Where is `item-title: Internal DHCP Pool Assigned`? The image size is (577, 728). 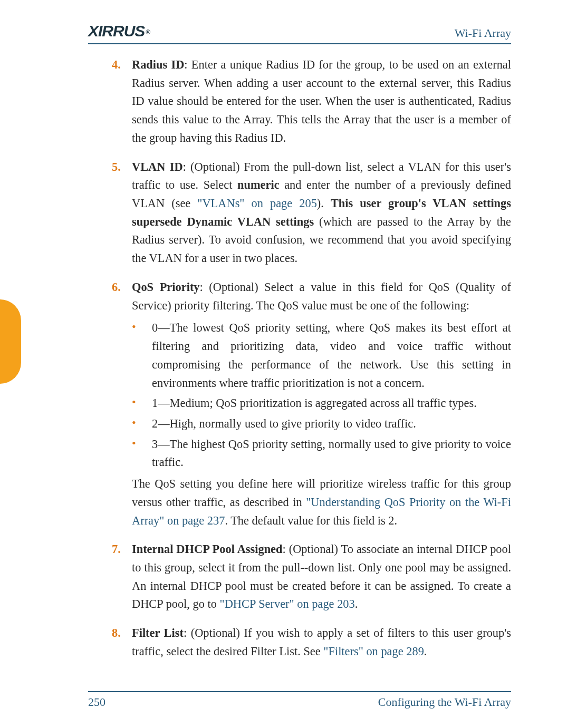 item-title: Internal DHCP Pool Assigned is located at coordinates (207, 549).